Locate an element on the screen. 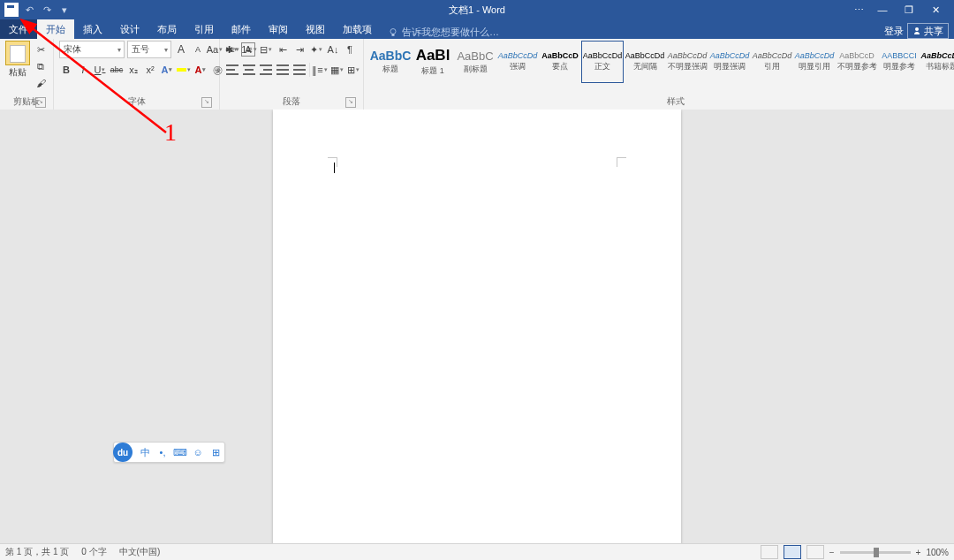 This screenshot has height=560, width=954. increase-indent-button: ⇥ is located at coordinates (299, 49).